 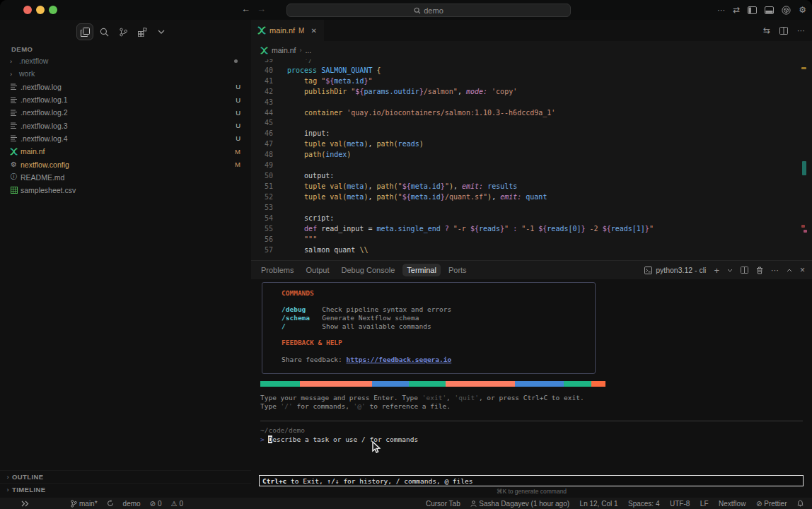 I want to click on shell-session-label: python3.12 - cli, so click(x=675, y=270).